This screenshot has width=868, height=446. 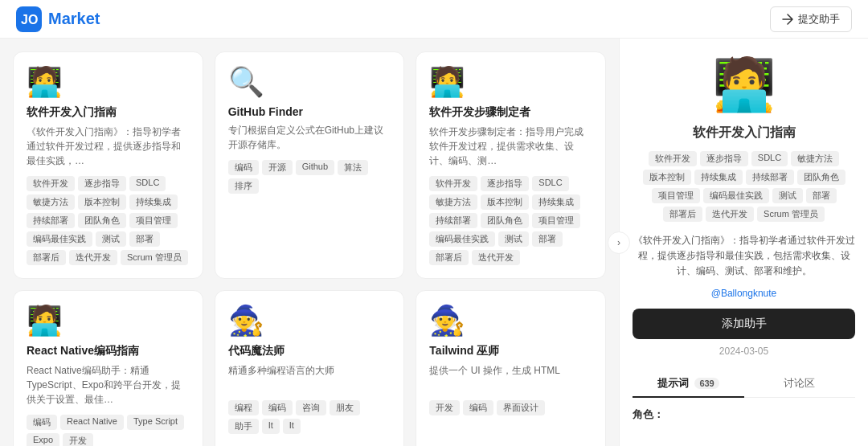 I want to click on card4-desc: React Native编码助手：精通TypeScript、Expo和跨平台开发…, so click(x=108, y=385).